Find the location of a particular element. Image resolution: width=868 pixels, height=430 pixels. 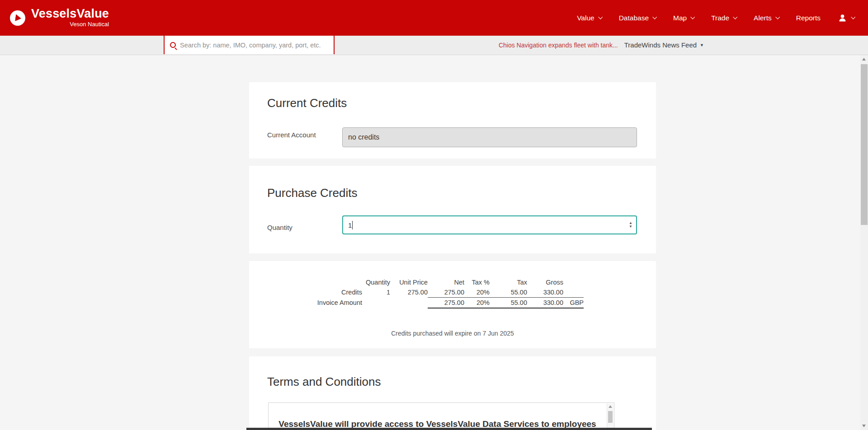

page-scrollbar-thumb is located at coordinates (864, 145).